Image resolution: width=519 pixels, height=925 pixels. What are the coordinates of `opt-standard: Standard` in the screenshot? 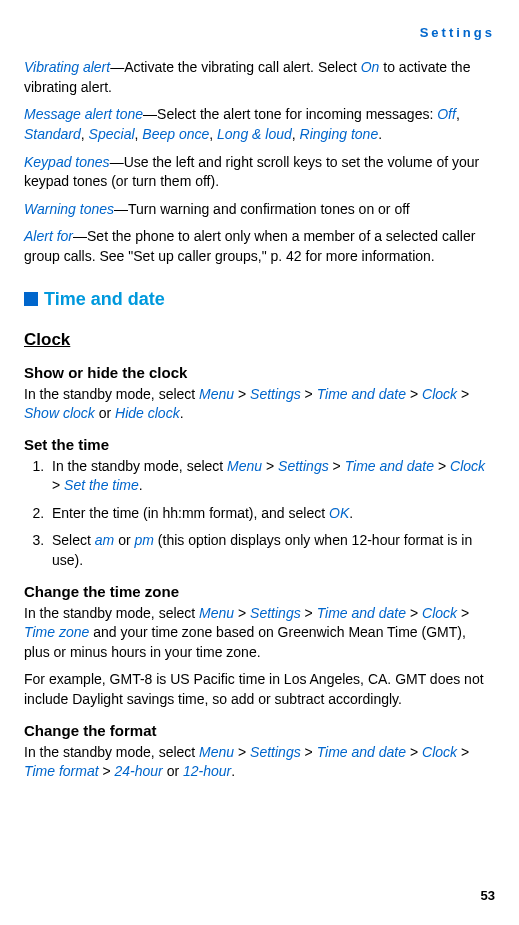 It's located at (52, 134).